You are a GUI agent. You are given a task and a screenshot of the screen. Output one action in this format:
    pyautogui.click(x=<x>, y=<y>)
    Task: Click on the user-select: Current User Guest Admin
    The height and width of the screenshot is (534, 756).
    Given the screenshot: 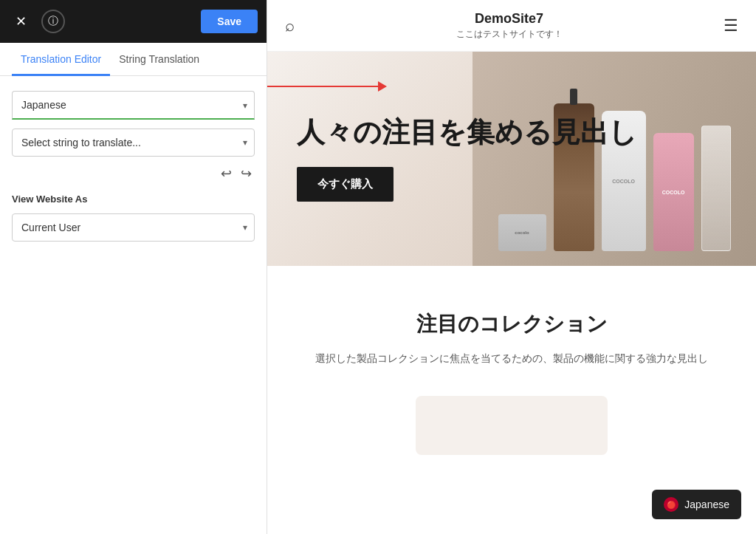 What is the action you would take?
    pyautogui.click(x=133, y=227)
    